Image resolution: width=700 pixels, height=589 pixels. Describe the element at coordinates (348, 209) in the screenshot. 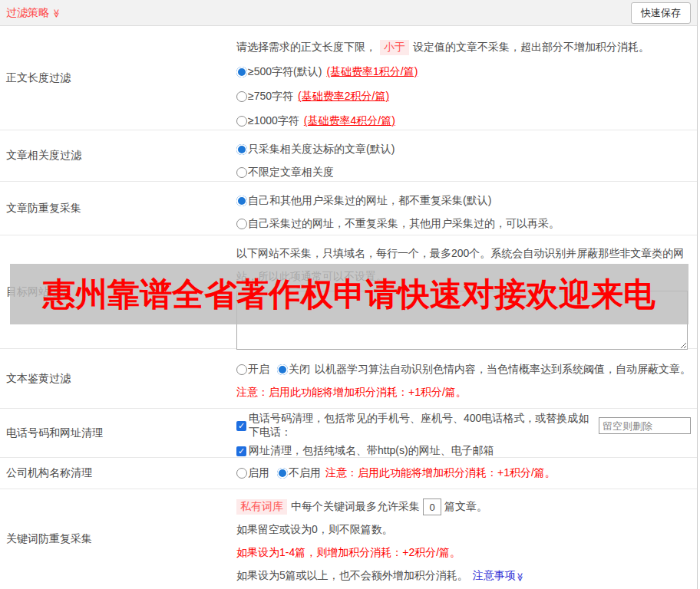

I see `row-article-dedup: 文章防重复采集 自己和其他用户采集过的网址，都不重复采集(默认) 自己采集过的网…` at that location.